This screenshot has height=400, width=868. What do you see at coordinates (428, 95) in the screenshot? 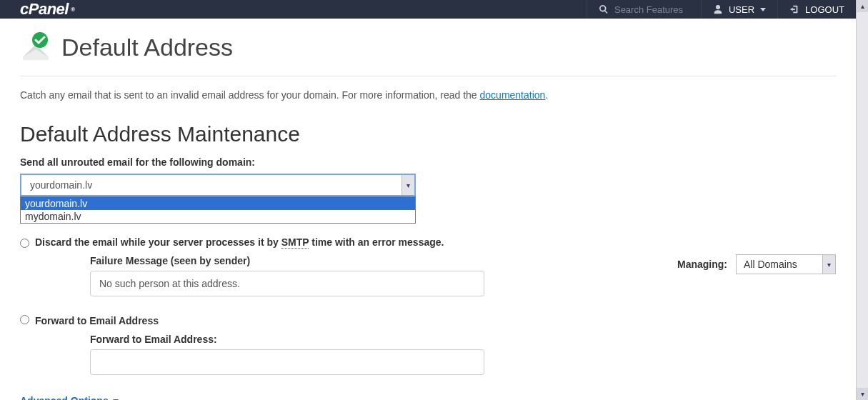
I see `intro-text: Catch any email that is sent to an inval…` at bounding box center [428, 95].